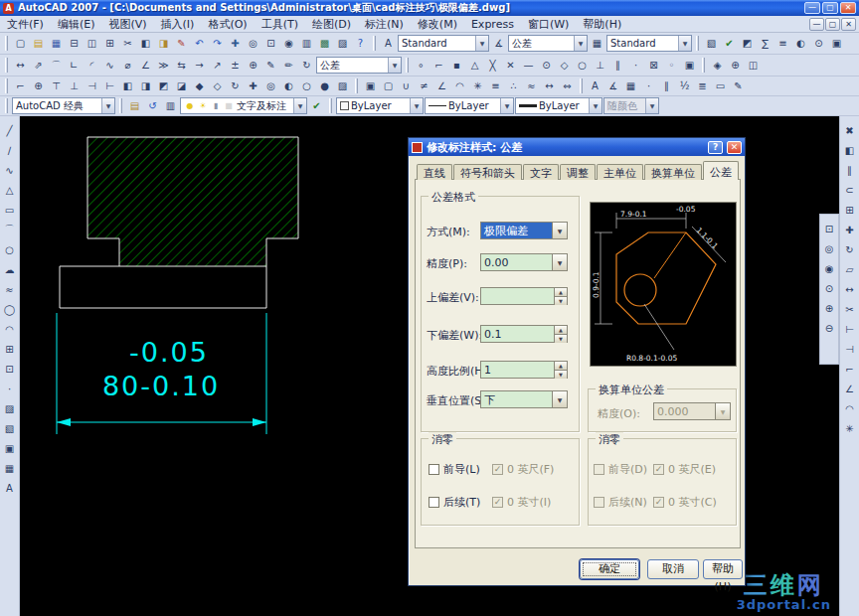  Describe the element at coordinates (837, 44) in the screenshot. I see `clean-screen-icon: ▣` at that location.